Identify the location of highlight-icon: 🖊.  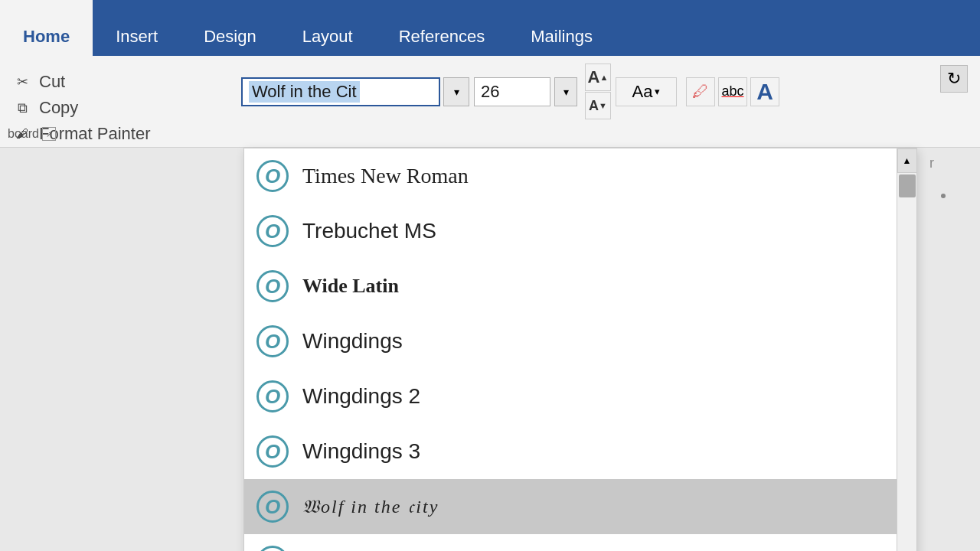
(701, 92).